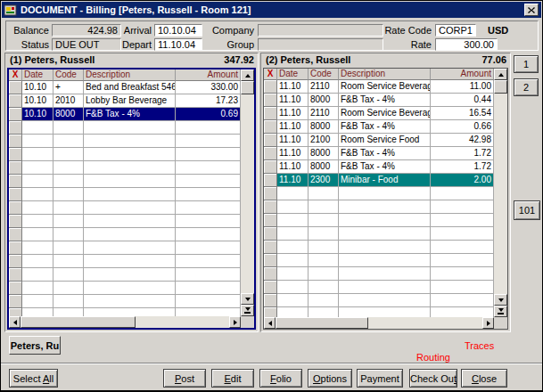 The width and height of the screenshot is (543, 392). What do you see at coordinates (380, 378) in the screenshot?
I see `payment-button: Payment` at bounding box center [380, 378].